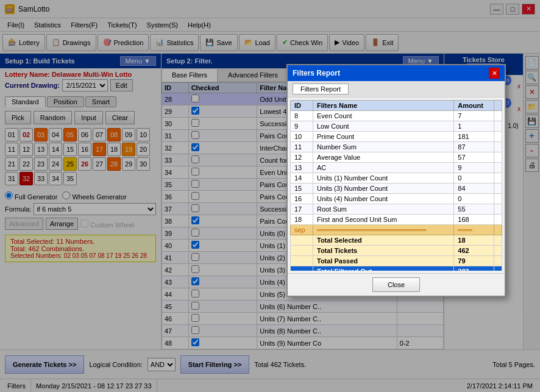  What do you see at coordinates (384, 210) in the screenshot?
I see `modal-name-cell: Root Sum` at bounding box center [384, 210].